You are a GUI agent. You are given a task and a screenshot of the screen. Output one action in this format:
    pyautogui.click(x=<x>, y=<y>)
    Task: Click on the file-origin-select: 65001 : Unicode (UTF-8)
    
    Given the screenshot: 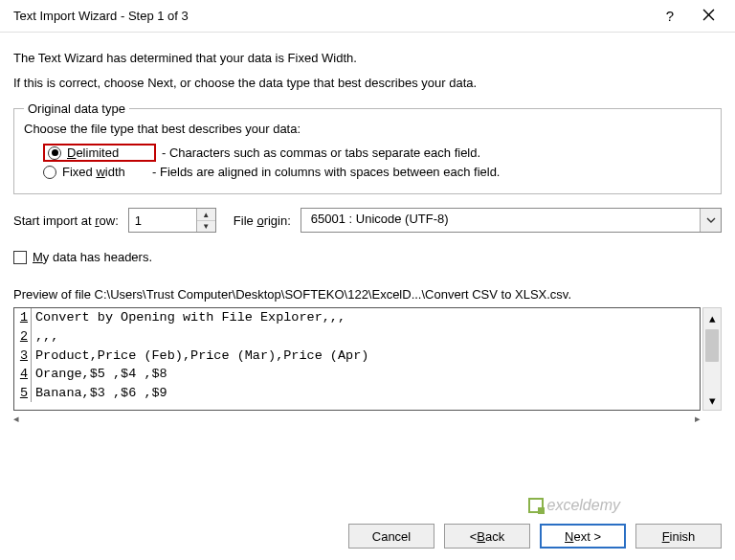 What is the action you would take?
    pyautogui.click(x=511, y=220)
    